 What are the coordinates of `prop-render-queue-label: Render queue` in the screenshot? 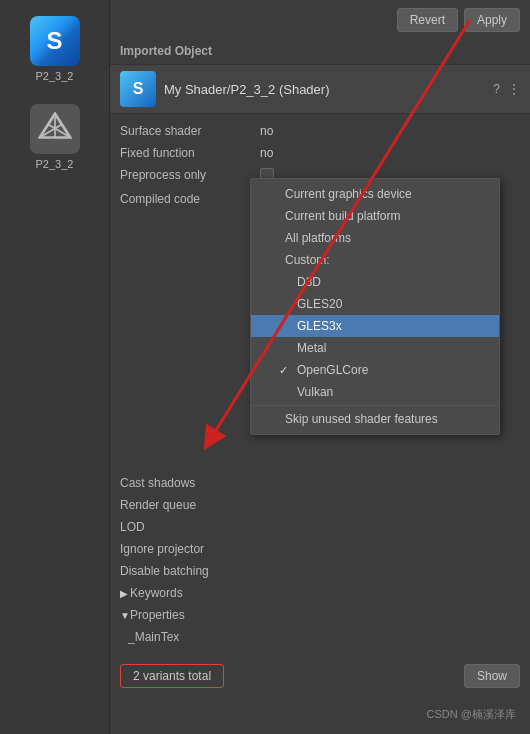 It's located at (190, 505).